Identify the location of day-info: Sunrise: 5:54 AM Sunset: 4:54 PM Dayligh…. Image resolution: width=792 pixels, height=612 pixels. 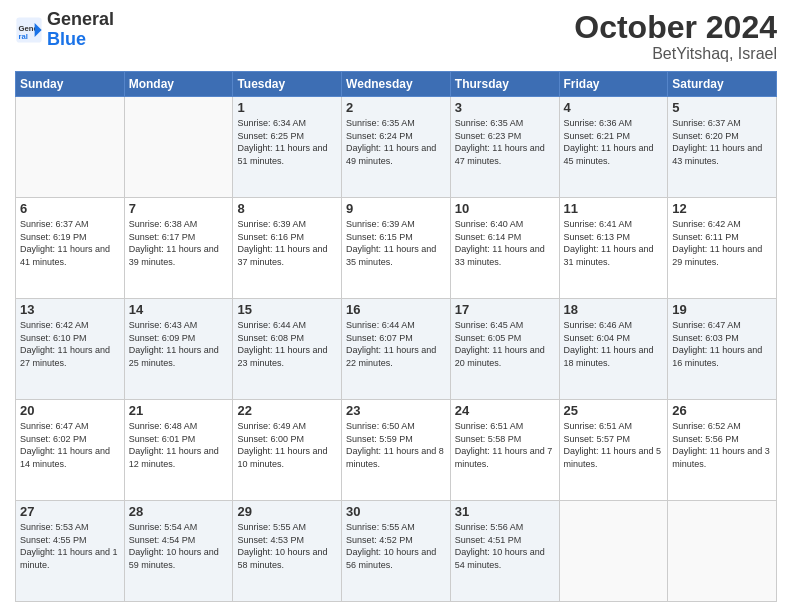
(179, 546).